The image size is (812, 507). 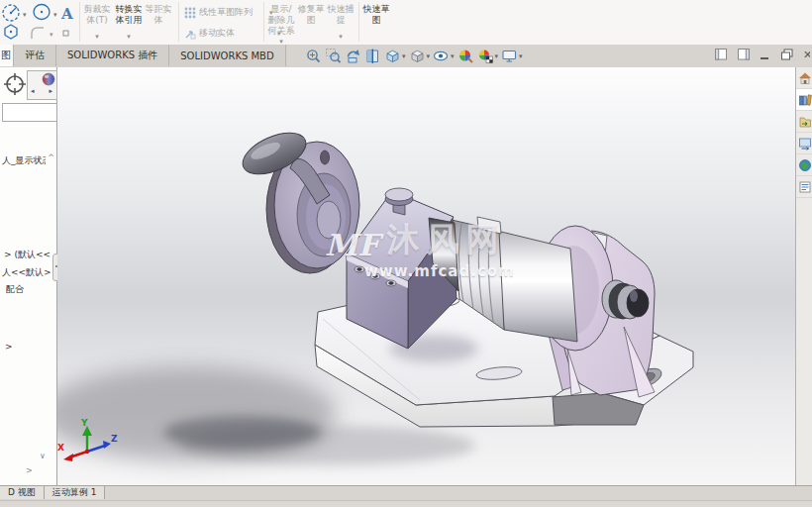 I want to click on edit-appearance-icon, so click(x=465, y=55).